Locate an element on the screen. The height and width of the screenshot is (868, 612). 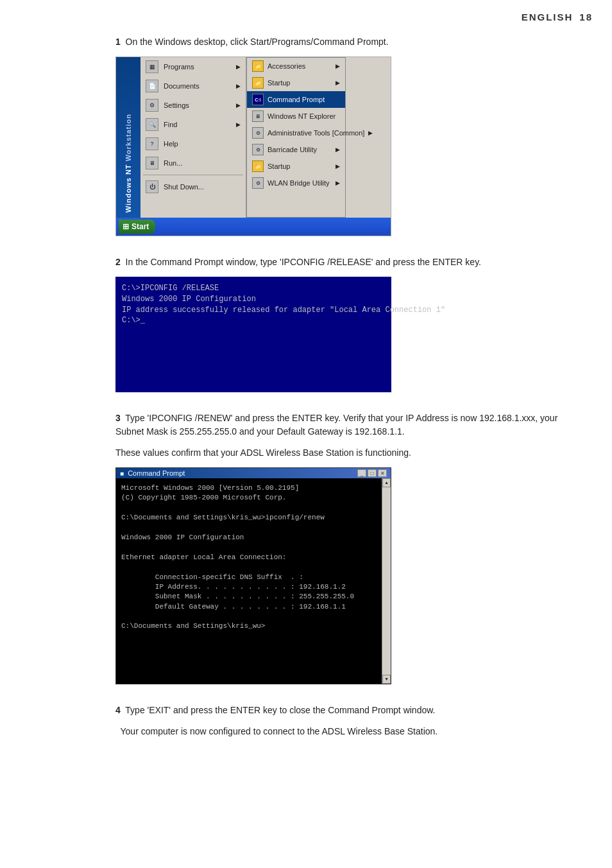
barricade-arrow: ▶ is located at coordinates (337, 150).